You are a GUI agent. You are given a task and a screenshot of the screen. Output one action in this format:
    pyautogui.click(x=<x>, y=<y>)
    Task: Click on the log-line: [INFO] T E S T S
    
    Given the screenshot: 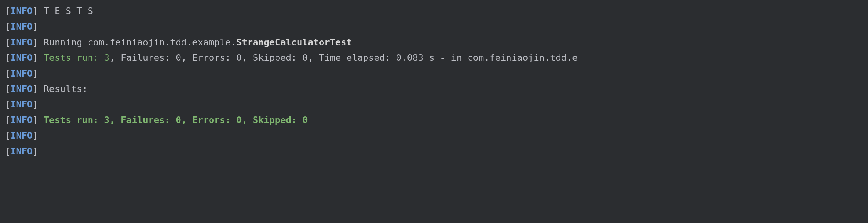 What is the action you would take?
    pyautogui.click(x=434, y=11)
    